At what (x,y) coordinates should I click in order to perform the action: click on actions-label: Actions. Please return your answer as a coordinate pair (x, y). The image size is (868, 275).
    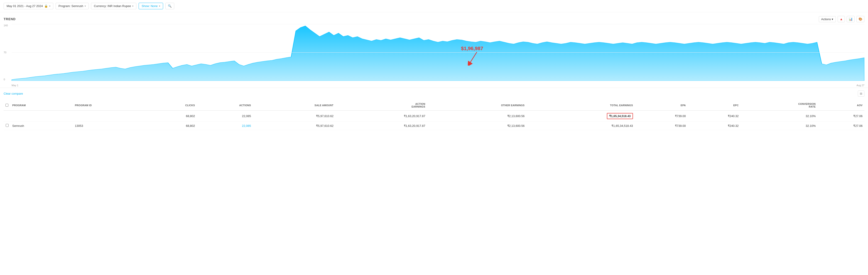
    Looking at the image, I should click on (826, 19).